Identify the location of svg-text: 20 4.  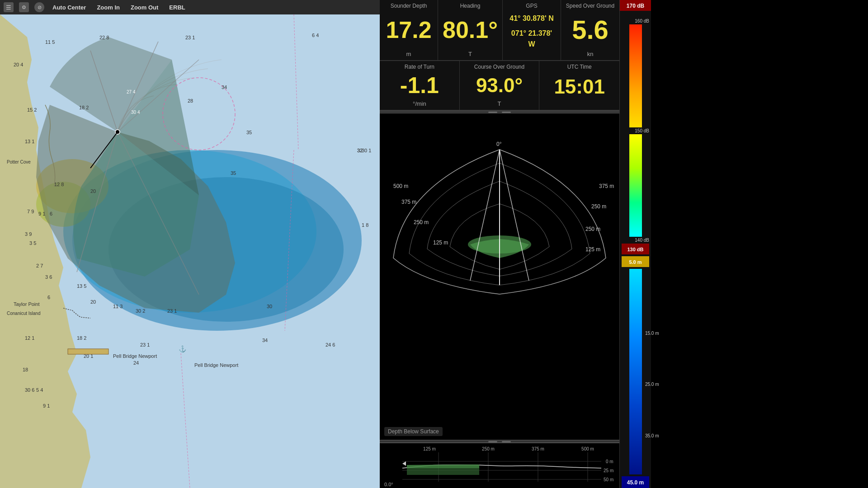
(18, 65).